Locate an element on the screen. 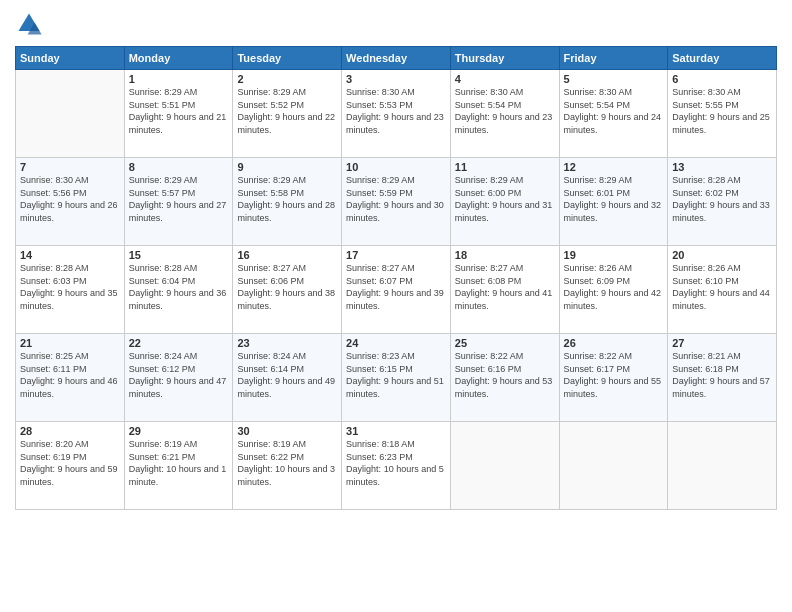 This screenshot has height=612, width=792. calendar-cell: 25Sunrise: 8:22 AMSunset: 6:16 PMDayligh… is located at coordinates (504, 378).